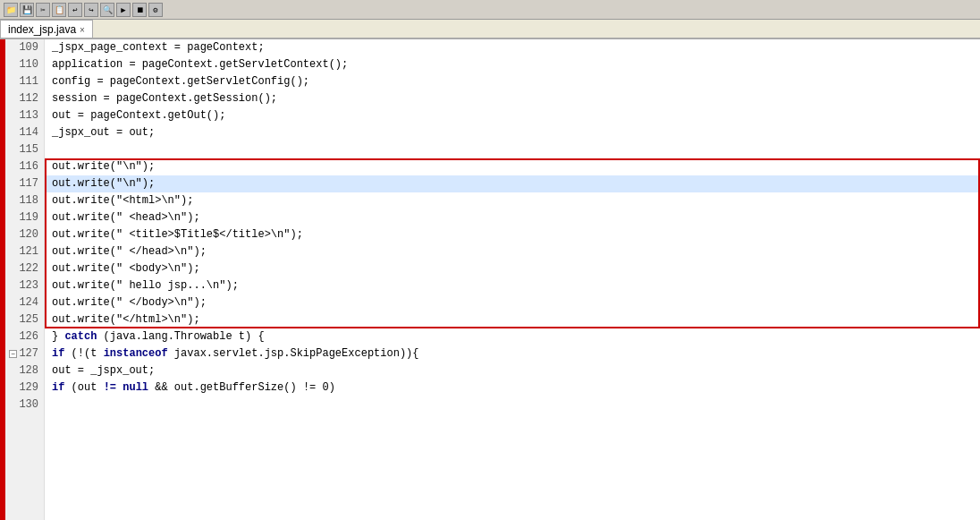 The height and width of the screenshot is (520, 980). I want to click on code-line-114: _jspx_out = out;, so click(512, 132).